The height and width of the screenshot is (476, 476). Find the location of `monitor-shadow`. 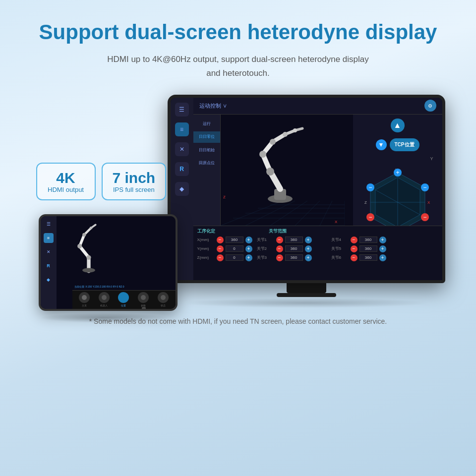

monitor-shadow is located at coordinates (306, 303).